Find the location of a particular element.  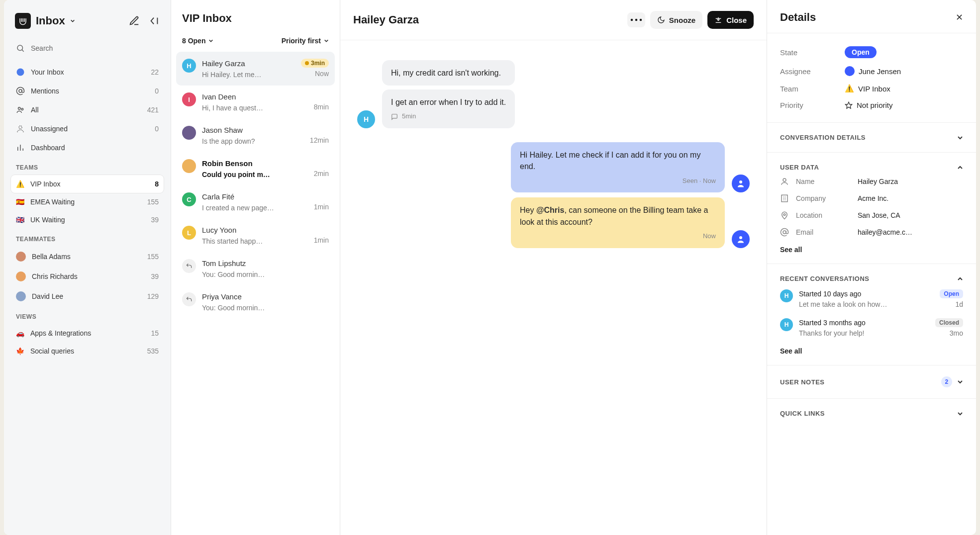

sidebar-item-label: All is located at coordinates (35, 110).